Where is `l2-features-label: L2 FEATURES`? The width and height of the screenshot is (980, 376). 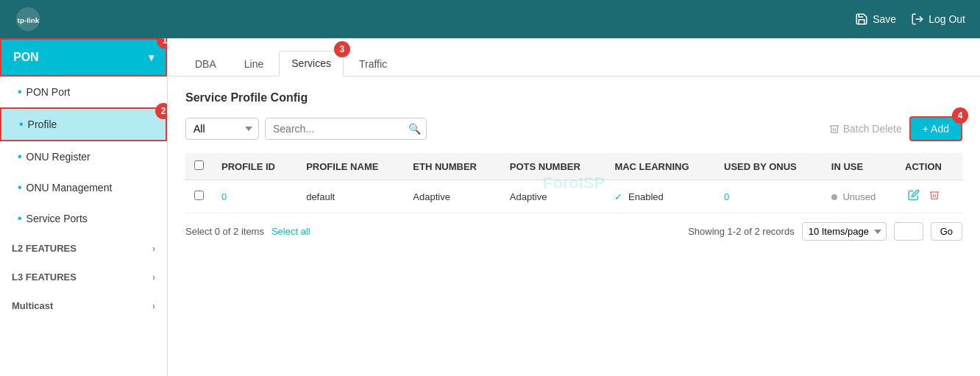
l2-features-label: L2 FEATURES is located at coordinates (44, 249).